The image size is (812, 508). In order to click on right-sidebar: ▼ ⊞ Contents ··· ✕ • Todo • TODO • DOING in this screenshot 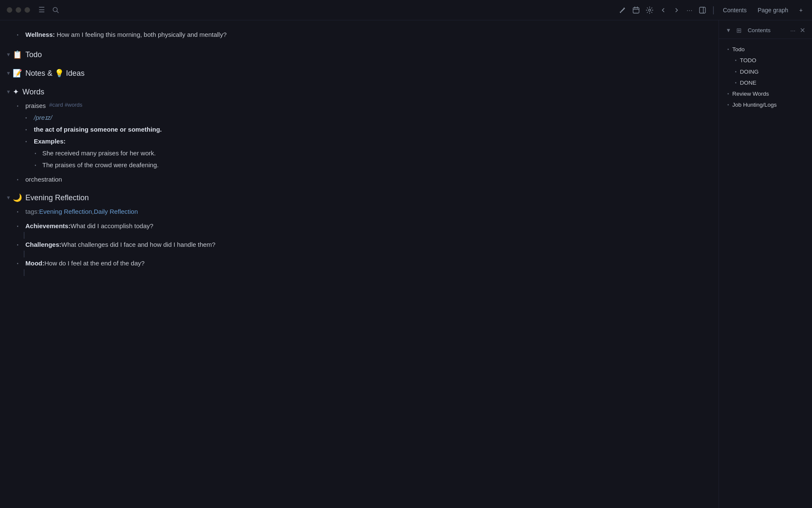, I will do `click(765, 264)`.